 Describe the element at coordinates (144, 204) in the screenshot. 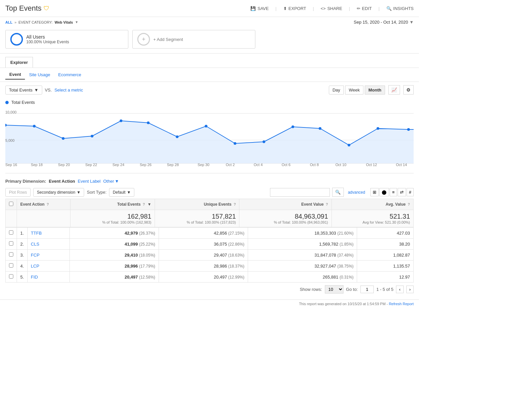

I see `help-icon-total-events: ?` at that location.